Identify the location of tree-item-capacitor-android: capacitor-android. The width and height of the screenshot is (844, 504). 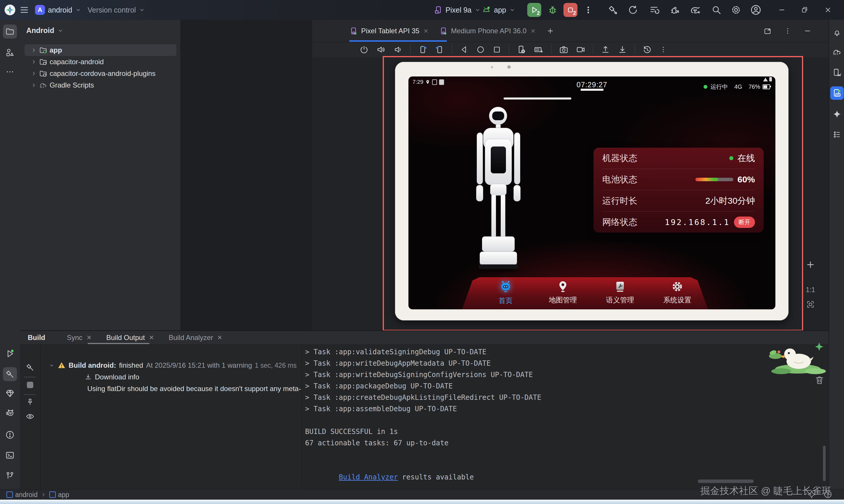
(100, 62).